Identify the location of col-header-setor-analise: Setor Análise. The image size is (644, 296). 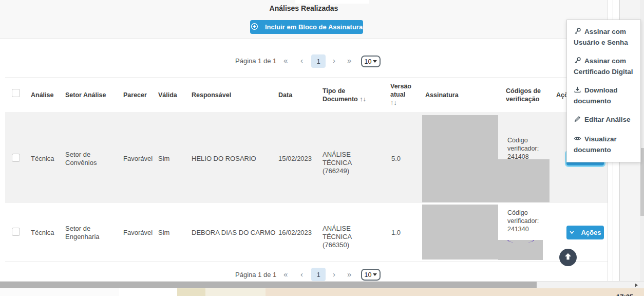
(85, 95).